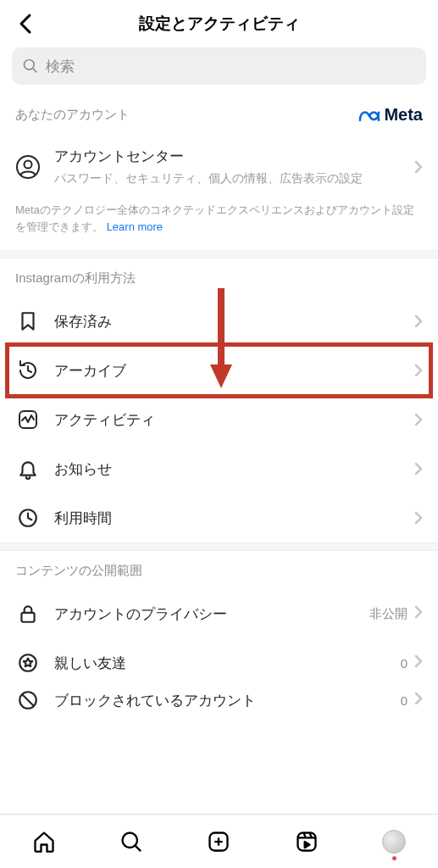 This screenshot has height=868, width=438. What do you see at coordinates (219, 24) in the screenshot?
I see `page-title: 設定とアクティビティ` at bounding box center [219, 24].